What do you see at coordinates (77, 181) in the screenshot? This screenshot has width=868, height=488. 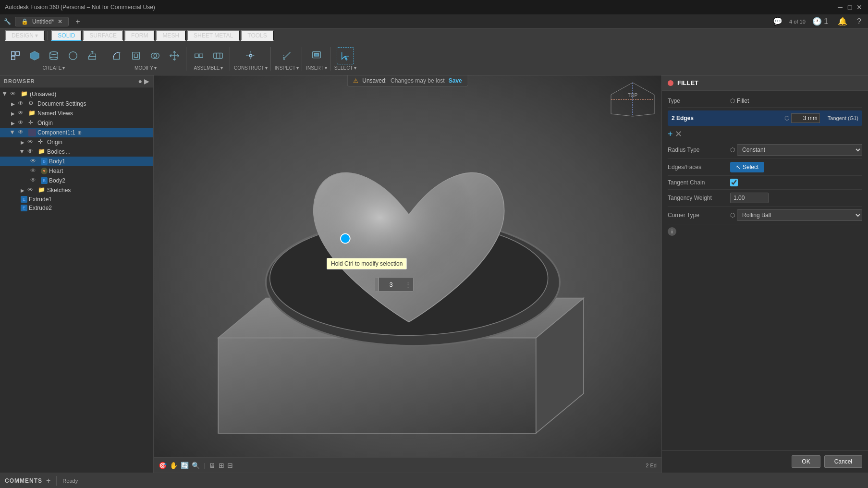 I see `tree-item-body2: 👁 B Body2` at bounding box center [77, 181].